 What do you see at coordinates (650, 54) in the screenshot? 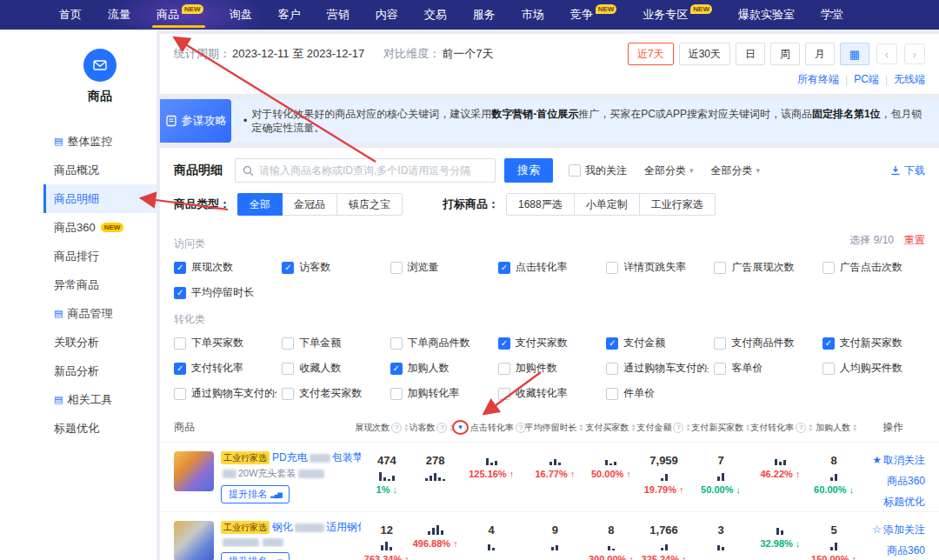
I see `range-7d-button: 近7天` at bounding box center [650, 54].